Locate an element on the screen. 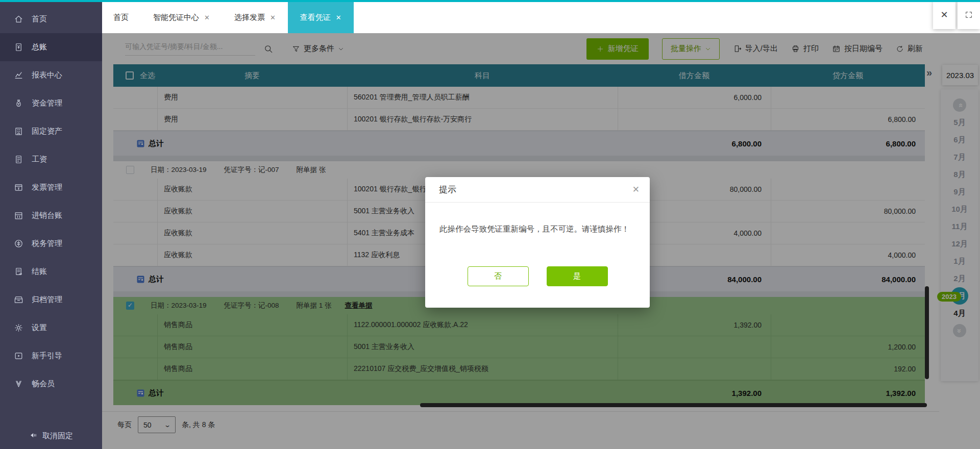 Image resolution: width=980 pixels, height=449 pixels. sidebar-item-9: 税务管理 is located at coordinates (51, 244).